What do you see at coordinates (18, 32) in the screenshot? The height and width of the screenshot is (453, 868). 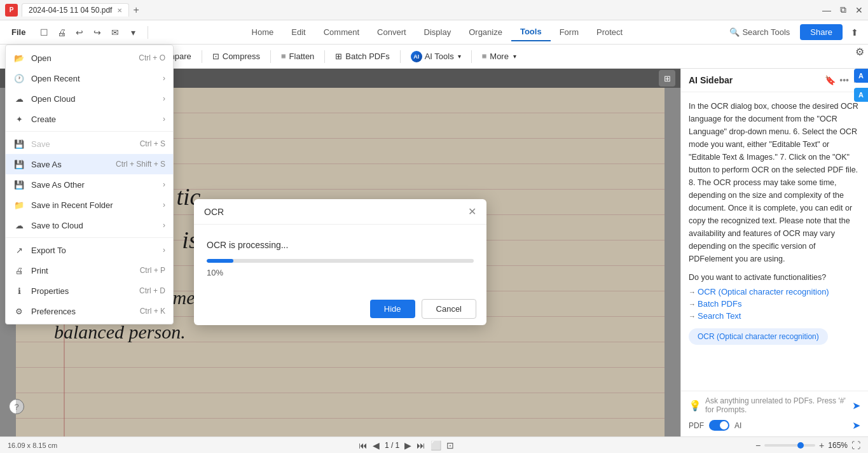 I see `file-menu-button: File` at bounding box center [18, 32].